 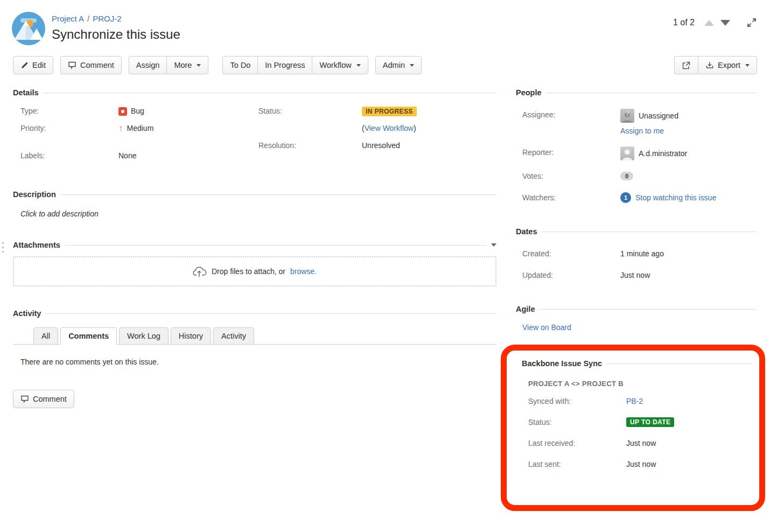 I want to click on resolution-field: Resolution: Unresolved, so click(x=377, y=145).